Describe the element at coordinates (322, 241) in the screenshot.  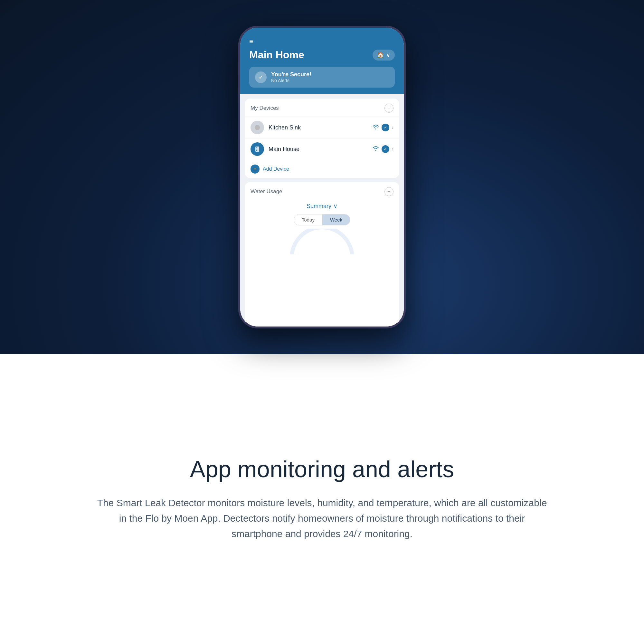
I see `gauge-arc` at that location.